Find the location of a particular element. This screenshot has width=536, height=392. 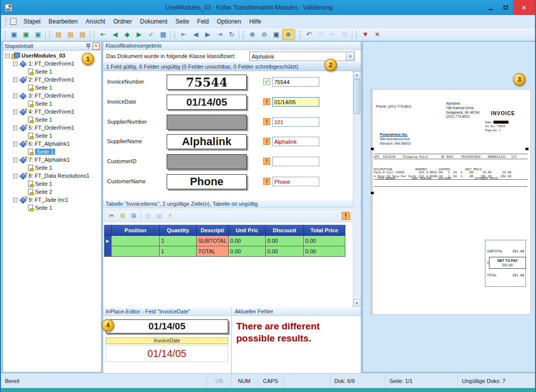

menu-hilfe: Hilfe is located at coordinates (255, 22).